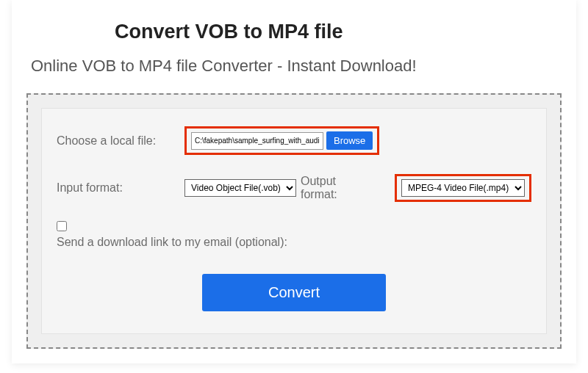 Image resolution: width=588 pixels, height=373 pixels. I want to click on file-path-input, so click(257, 141).